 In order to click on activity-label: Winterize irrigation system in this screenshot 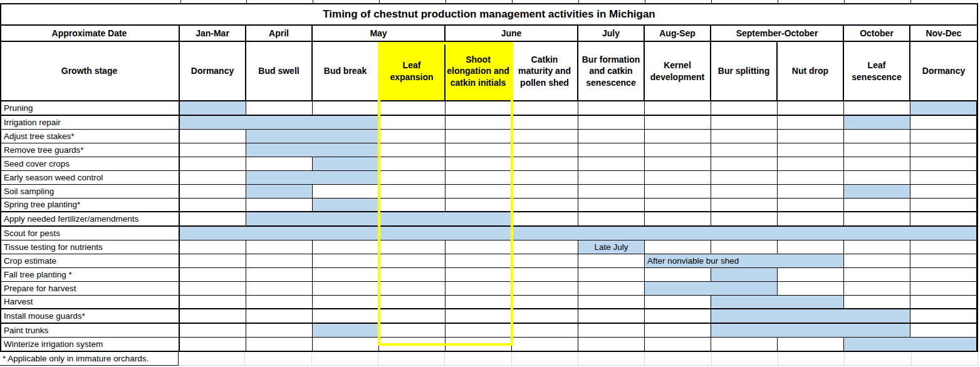, I will do `click(90, 344)`.